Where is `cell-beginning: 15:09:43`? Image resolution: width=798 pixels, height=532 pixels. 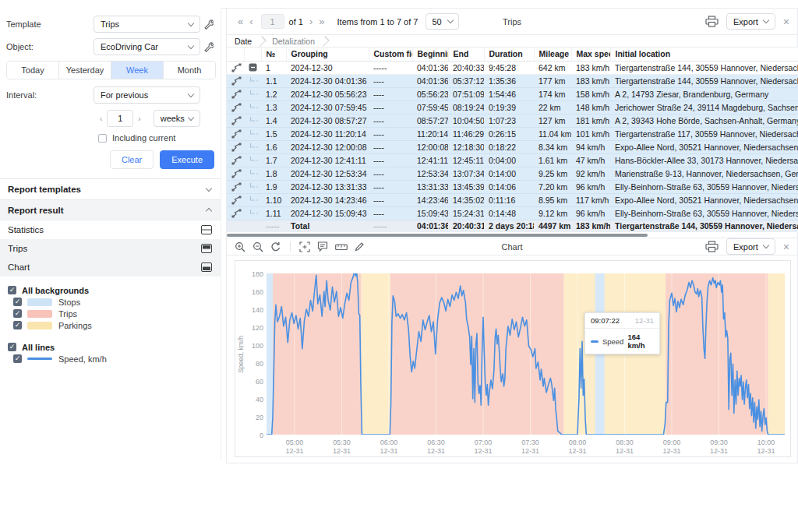 cell-beginning: 15:09:43 is located at coordinates (430, 213).